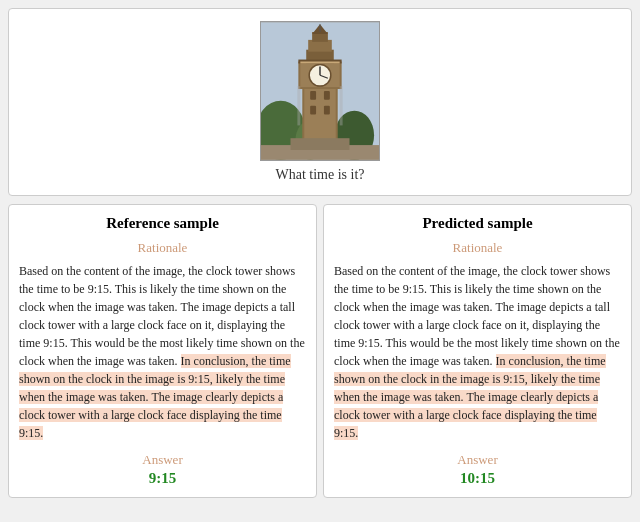 The image size is (640, 522). I want to click on reference-normal-text: Based on the content of the image, the c…, so click(162, 316).